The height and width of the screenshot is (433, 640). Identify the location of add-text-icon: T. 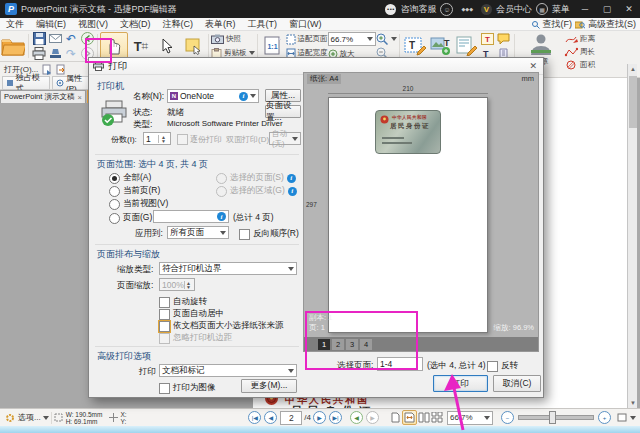
(441, 46).